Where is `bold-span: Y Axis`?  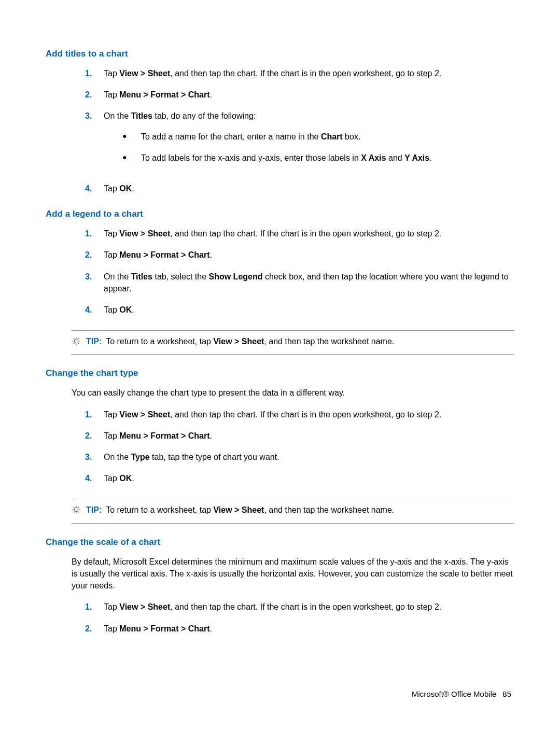
bold-span: Y Axis is located at coordinates (417, 158).